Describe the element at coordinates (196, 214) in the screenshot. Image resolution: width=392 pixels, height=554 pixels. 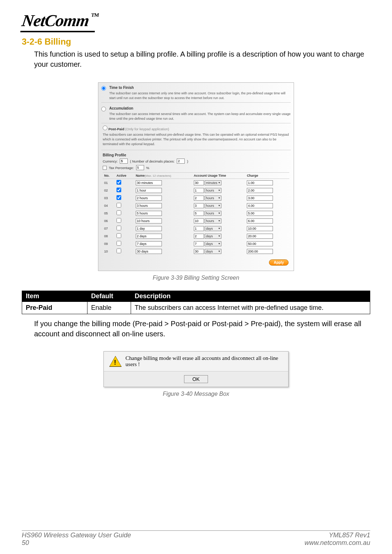
I see `billing-table: No. Active Name(Max. 12 characters) Acco…` at that location.